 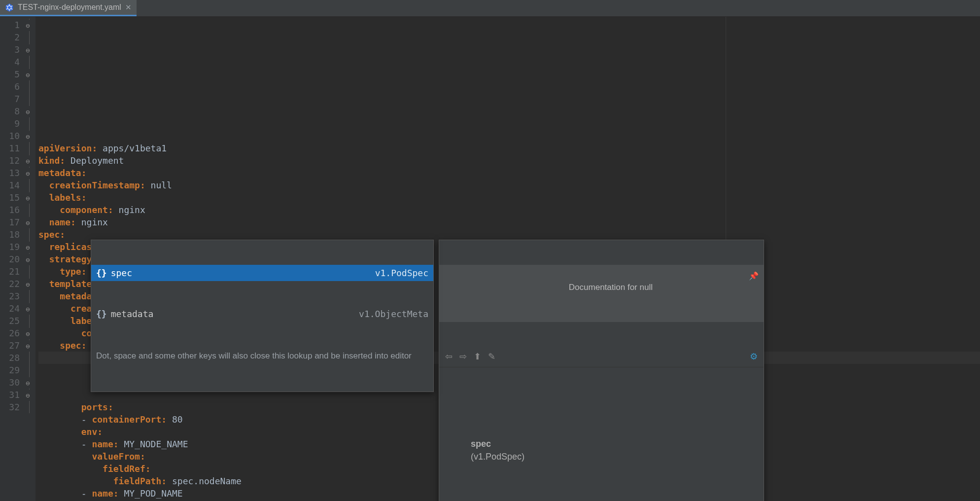 I want to click on up-icon: ⬆, so click(x=477, y=357).